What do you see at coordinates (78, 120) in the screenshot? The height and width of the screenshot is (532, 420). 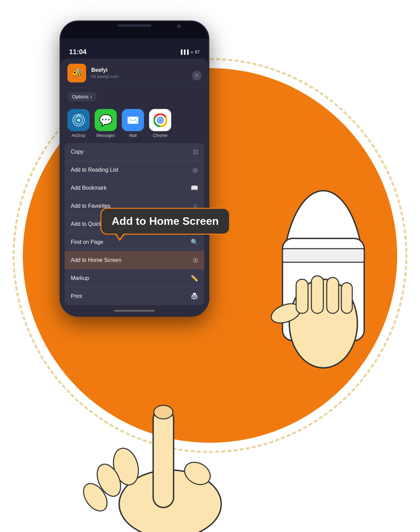 I see `airdrop-icon` at bounding box center [78, 120].